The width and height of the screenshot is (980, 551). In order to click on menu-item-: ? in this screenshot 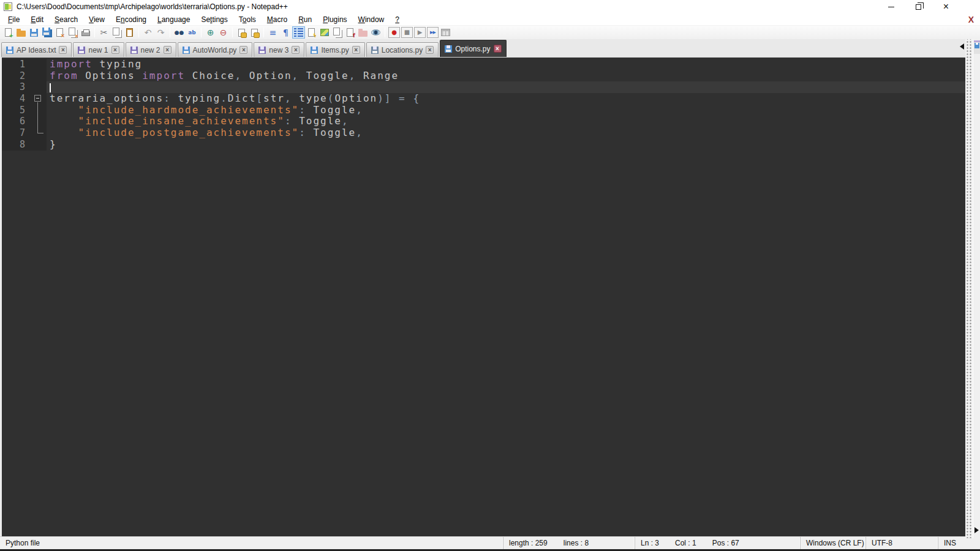, I will do `click(397, 20)`.